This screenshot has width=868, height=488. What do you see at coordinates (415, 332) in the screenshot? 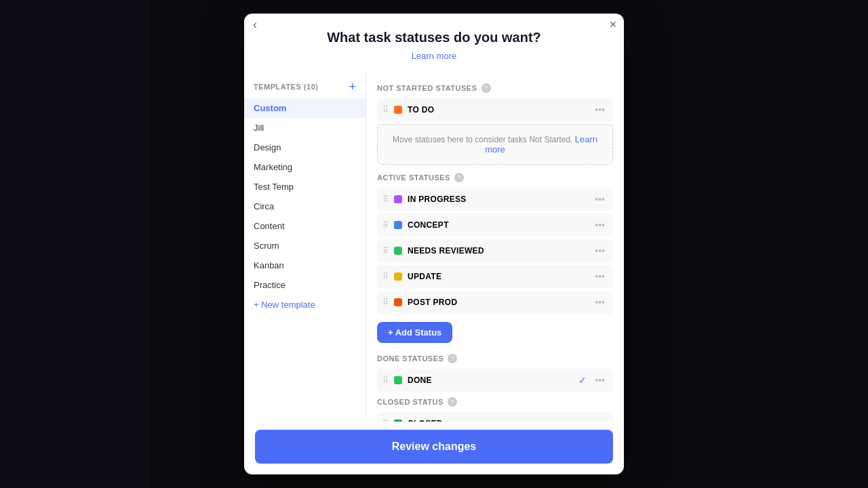
I see `add-status-button: + Add Status` at bounding box center [415, 332].